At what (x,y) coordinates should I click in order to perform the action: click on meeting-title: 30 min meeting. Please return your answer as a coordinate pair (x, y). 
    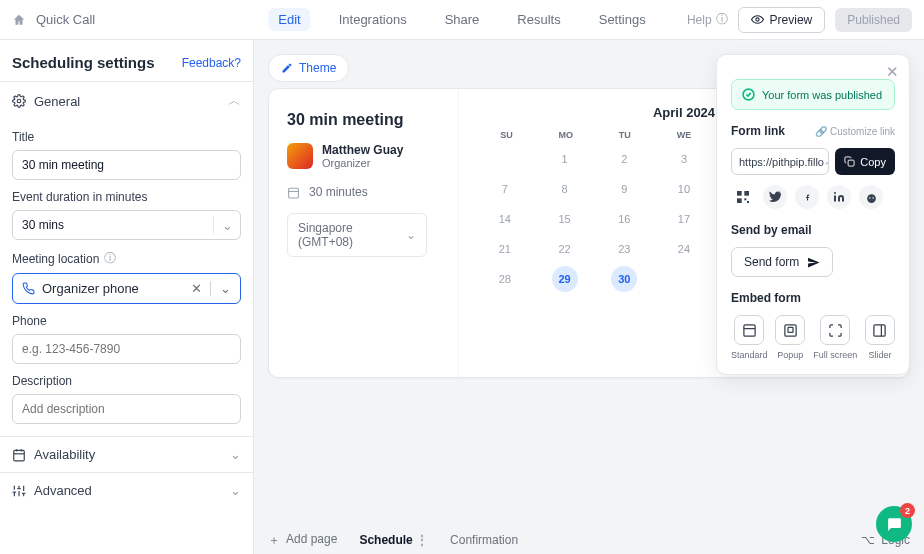
    Looking at the image, I should click on (364, 120).